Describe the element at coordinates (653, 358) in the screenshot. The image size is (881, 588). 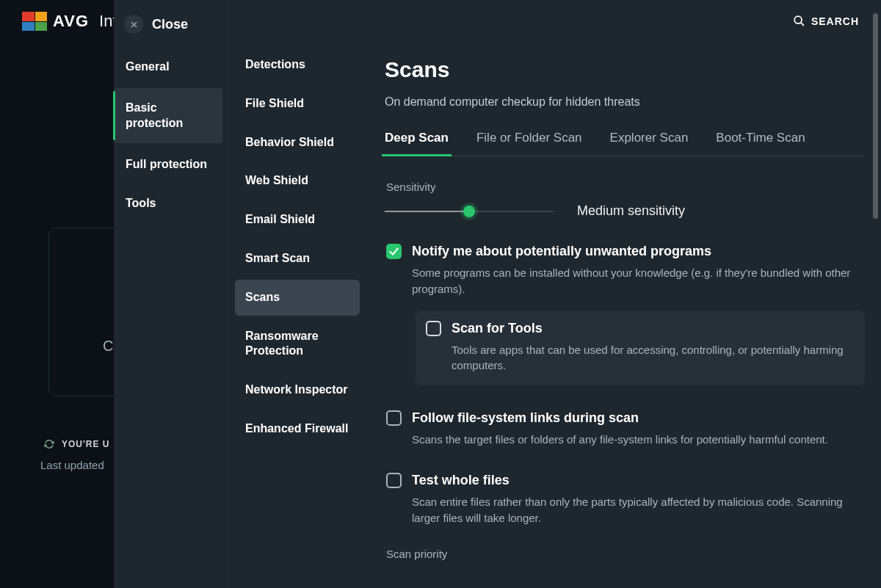
I see `tools-desc: Tools are apps that can be used for acce…` at that location.